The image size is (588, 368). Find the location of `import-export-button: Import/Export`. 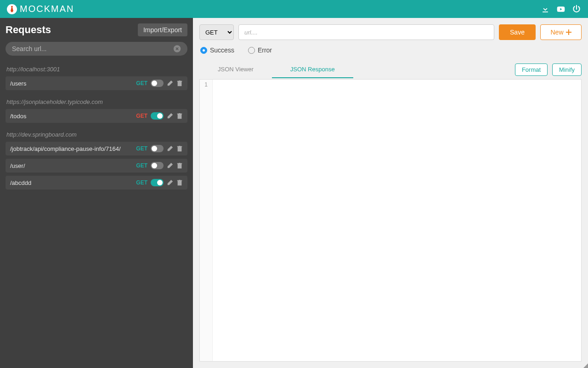

import-export-button: Import/Export is located at coordinates (163, 30).